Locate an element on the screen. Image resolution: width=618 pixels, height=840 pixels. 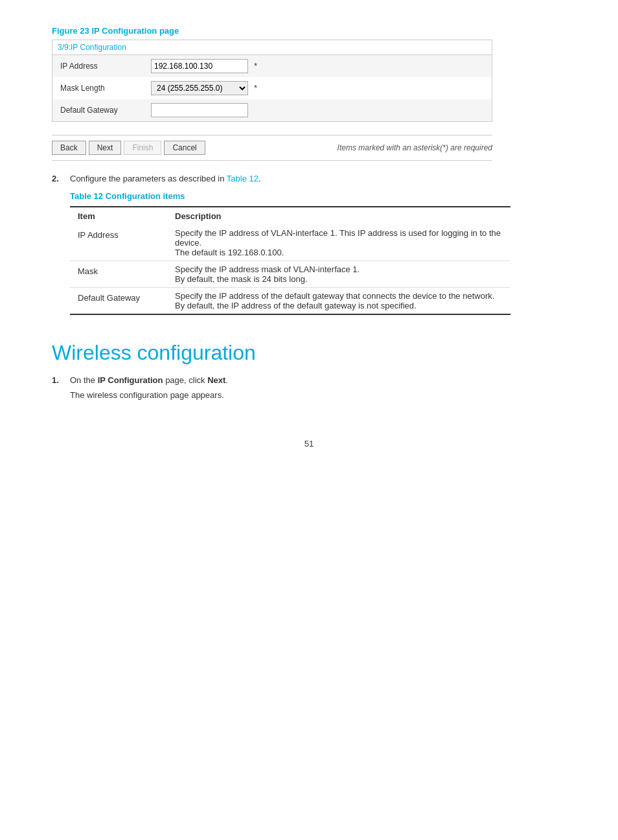
config-table: IP Address * Mask Length 24 (255.255.255… is located at coordinates (272, 88).